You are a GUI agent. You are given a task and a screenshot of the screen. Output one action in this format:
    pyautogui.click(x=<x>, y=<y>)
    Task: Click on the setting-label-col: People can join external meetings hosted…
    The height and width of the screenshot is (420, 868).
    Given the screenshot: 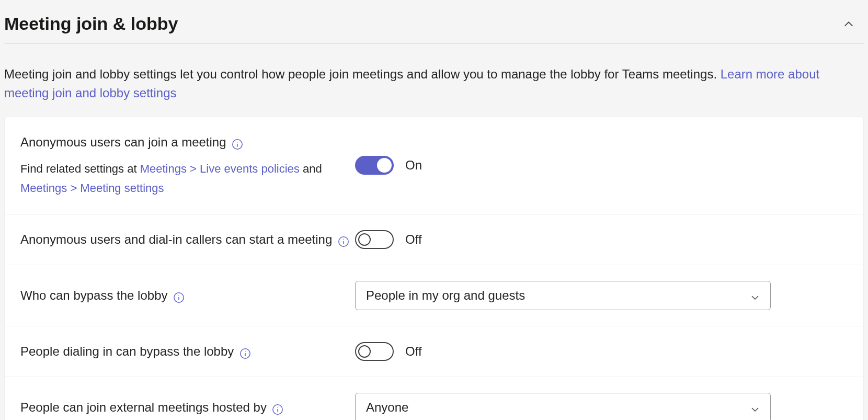 What is the action you would take?
    pyautogui.click(x=188, y=407)
    